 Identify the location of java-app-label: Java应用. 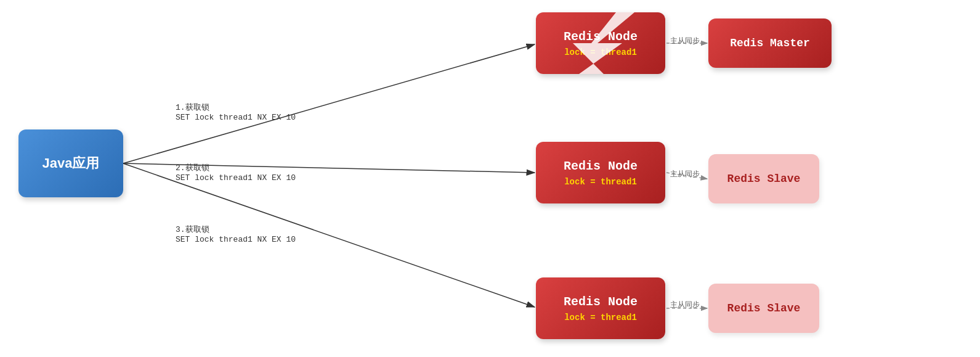
(71, 163).